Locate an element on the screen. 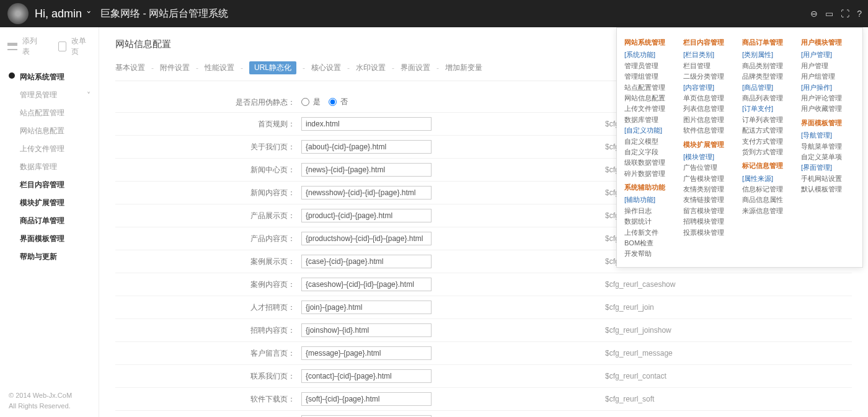 This screenshot has height=417, width=868. mega-bracket-link: [类别属性] is located at coordinates (771, 55).